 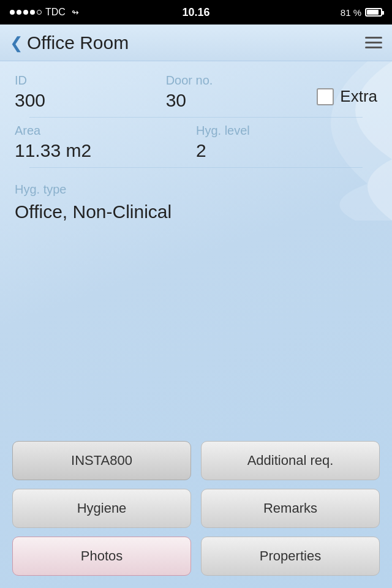 I want to click on door-no-label: Door no., so click(x=241, y=81).